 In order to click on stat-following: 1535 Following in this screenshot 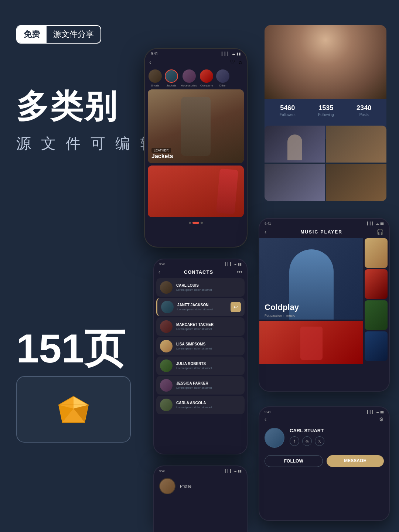, I will do `click(326, 110)`.